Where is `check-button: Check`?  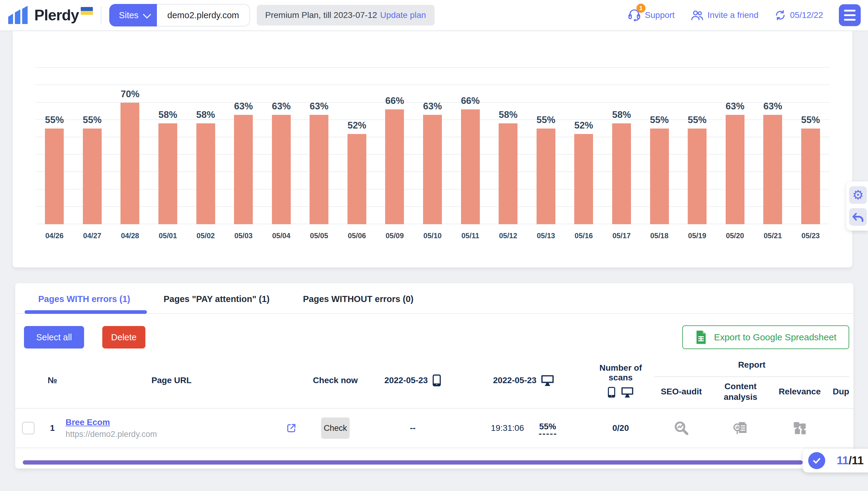
check-button: Check is located at coordinates (336, 428).